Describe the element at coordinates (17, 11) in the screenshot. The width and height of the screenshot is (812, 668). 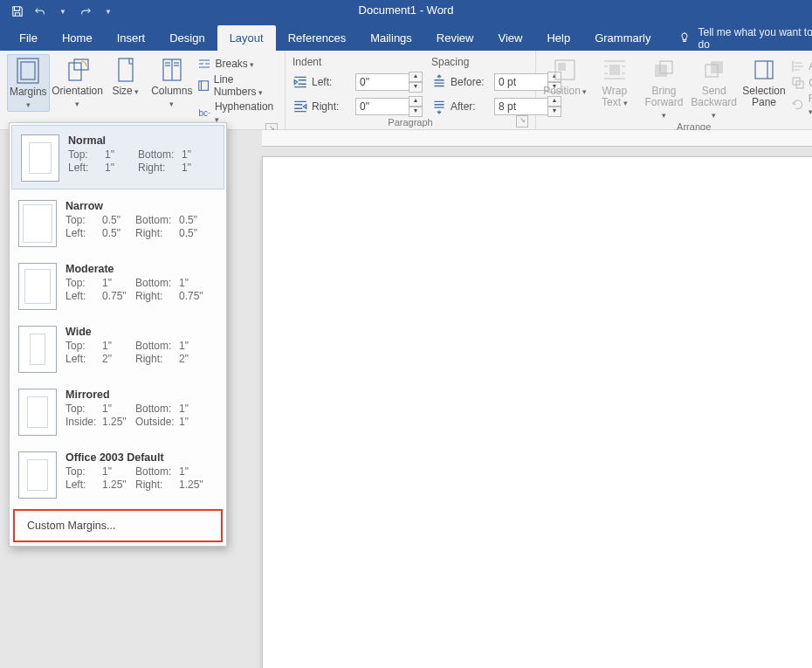
I see `save-icon` at that location.